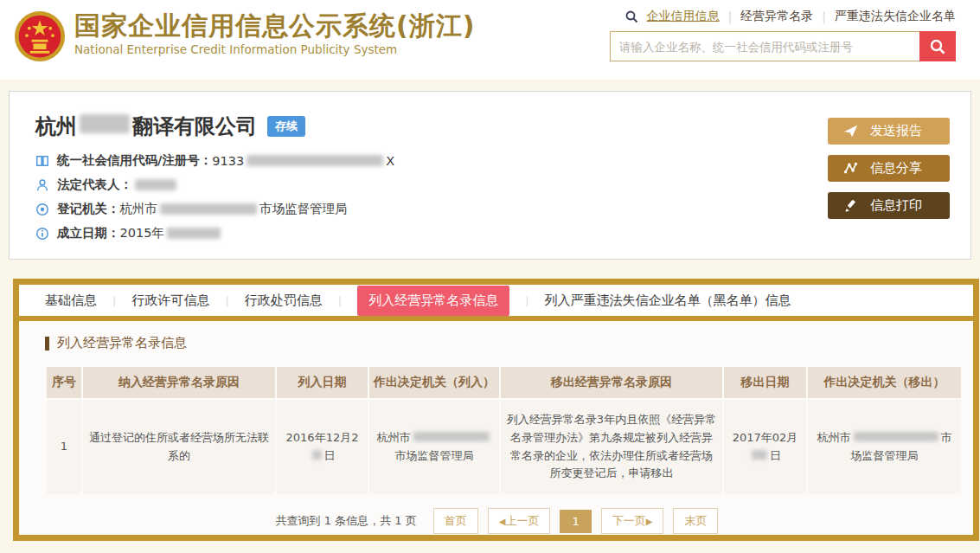 This screenshot has height=553, width=980. What do you see at coordinates (765, 447) in the screenshot?
I see `cell-date-out: 2017年02月日` at bounding box center [765, 447].